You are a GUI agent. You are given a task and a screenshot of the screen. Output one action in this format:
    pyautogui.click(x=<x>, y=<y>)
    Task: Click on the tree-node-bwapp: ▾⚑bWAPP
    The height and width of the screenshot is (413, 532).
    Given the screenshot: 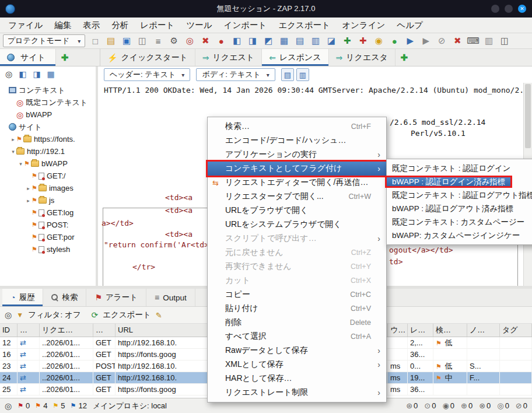 What is the action you would take?
    pyautogui.click(x=48, y=163)
    